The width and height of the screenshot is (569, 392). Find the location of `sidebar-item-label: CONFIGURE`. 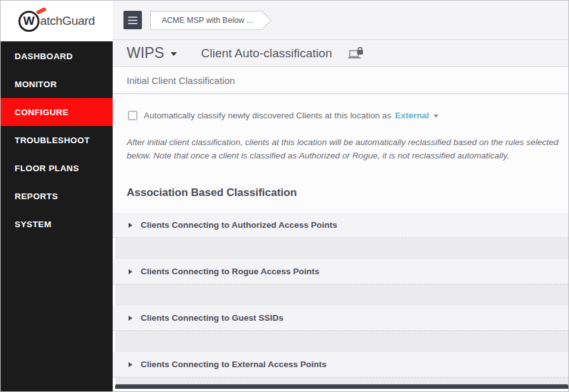

sidebar-item-label: CONFIGURE is located at coordinates (42, 112).